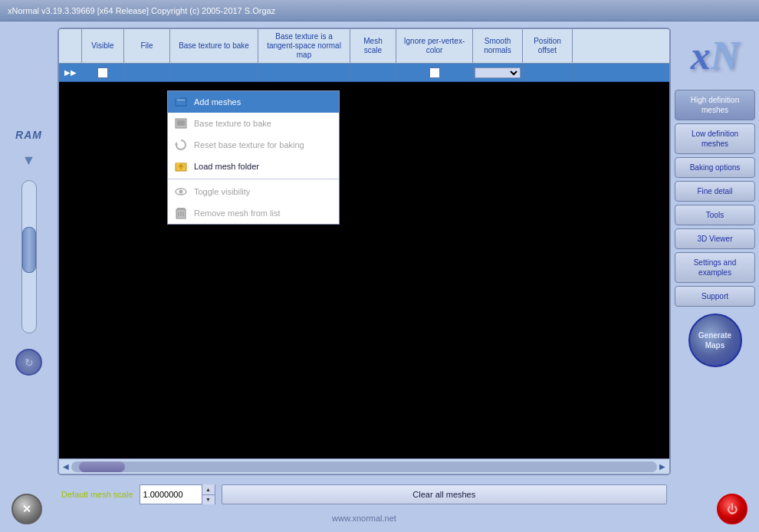 The width and height of the screenshot is (759, 532). Describe the element at coordinates (147, 72) in the screenshot. I see `row-cell-file` at that location.